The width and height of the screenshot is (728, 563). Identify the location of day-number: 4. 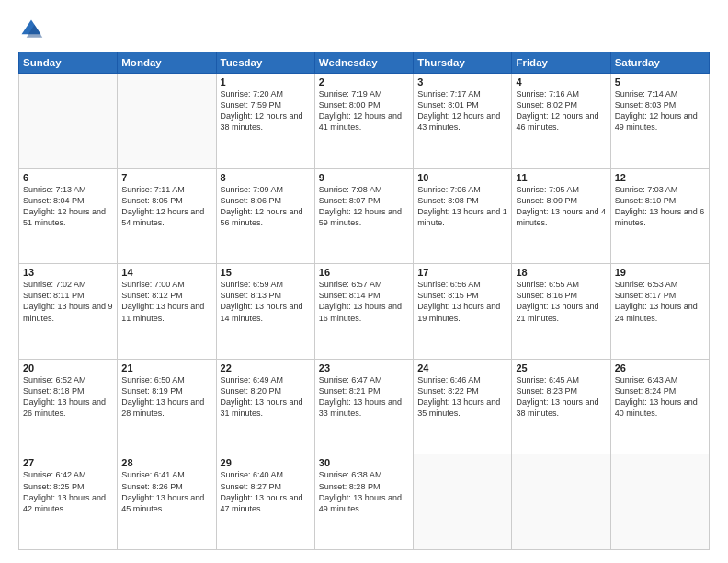
(561, 82).